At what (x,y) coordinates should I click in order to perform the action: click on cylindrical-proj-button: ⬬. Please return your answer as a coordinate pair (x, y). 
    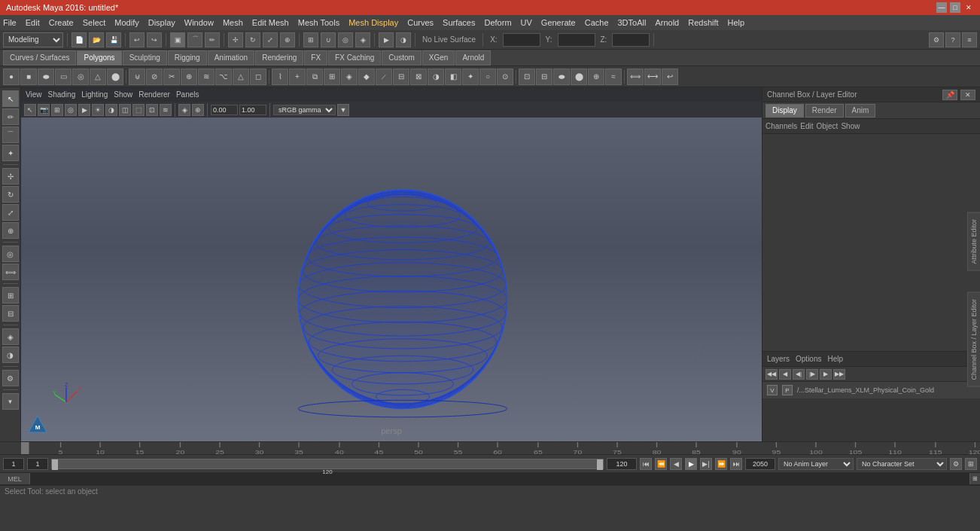
    Looking at the image, I should click on (562, 77).